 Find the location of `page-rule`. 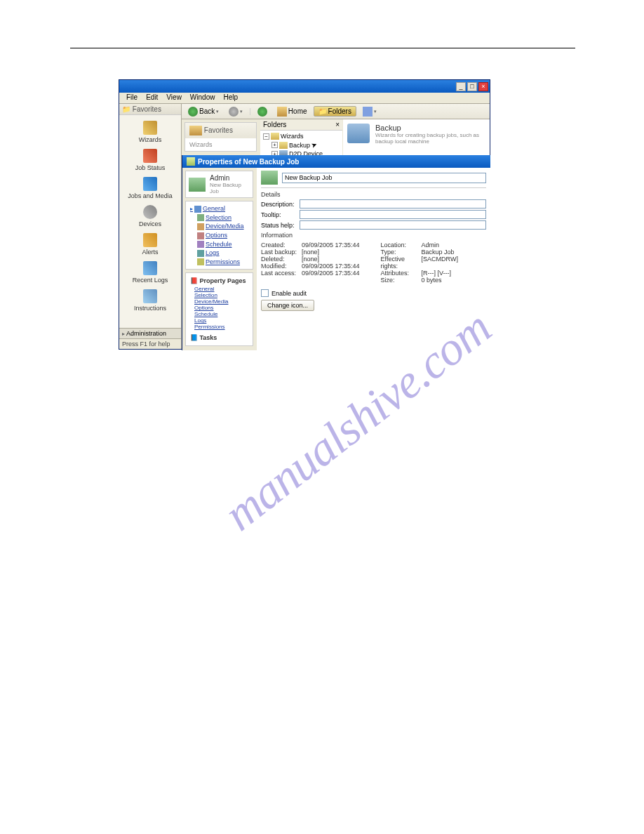

page-rule is located at coordinates (323, 48).